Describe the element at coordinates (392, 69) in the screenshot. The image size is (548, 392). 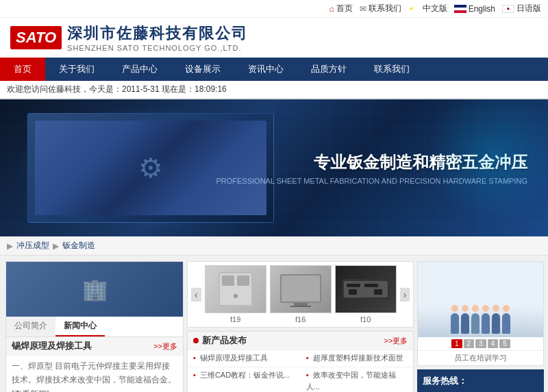
I see `nav-contact: 联系我们` at that location.